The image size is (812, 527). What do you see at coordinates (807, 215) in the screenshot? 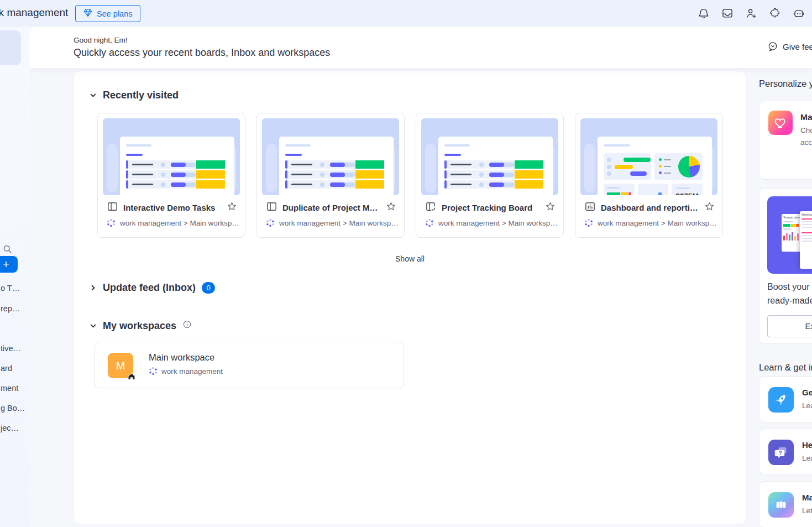
I see `mini-board-title: Marketing` at bounding box center [807, 215].